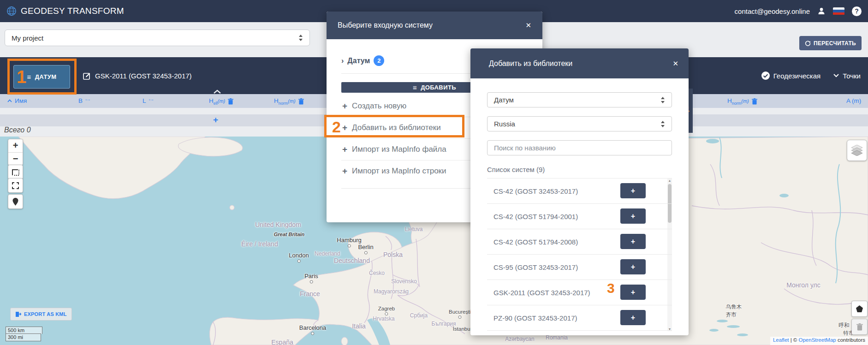 The width and height of the screenshot is (868, 345). Describe the element at coordinates (542, 292) in the screenshot. I see `system-name: GSK-2011 (GOST 32453-2017)` at that location.